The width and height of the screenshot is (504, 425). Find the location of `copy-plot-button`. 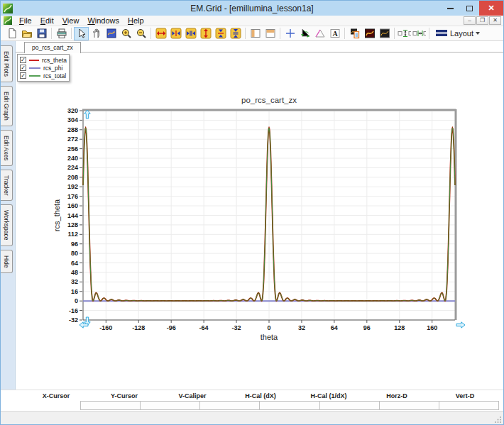

copy-plot-button is located at coordinates (355, 34).